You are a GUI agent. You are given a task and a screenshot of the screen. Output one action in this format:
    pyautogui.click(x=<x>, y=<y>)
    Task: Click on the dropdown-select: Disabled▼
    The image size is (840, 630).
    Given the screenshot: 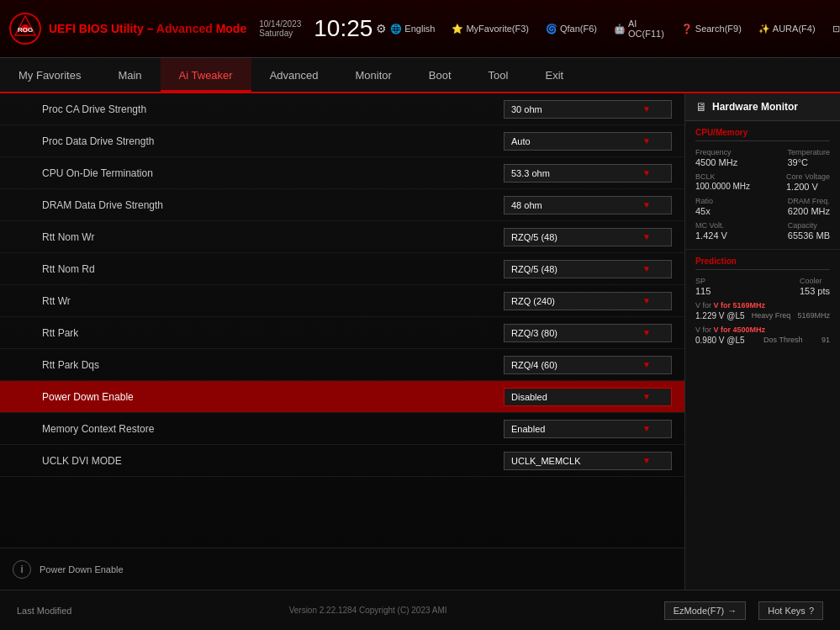 What is the action you would take?
    pyautogui.click(x=588, y=397)
    